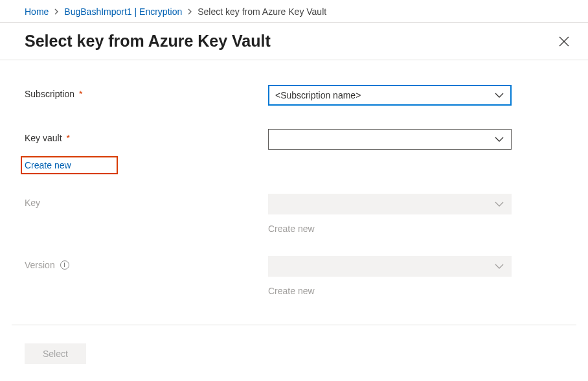 The image size is (588, 381). I want to click on info-icon: i, so click(65, 265).